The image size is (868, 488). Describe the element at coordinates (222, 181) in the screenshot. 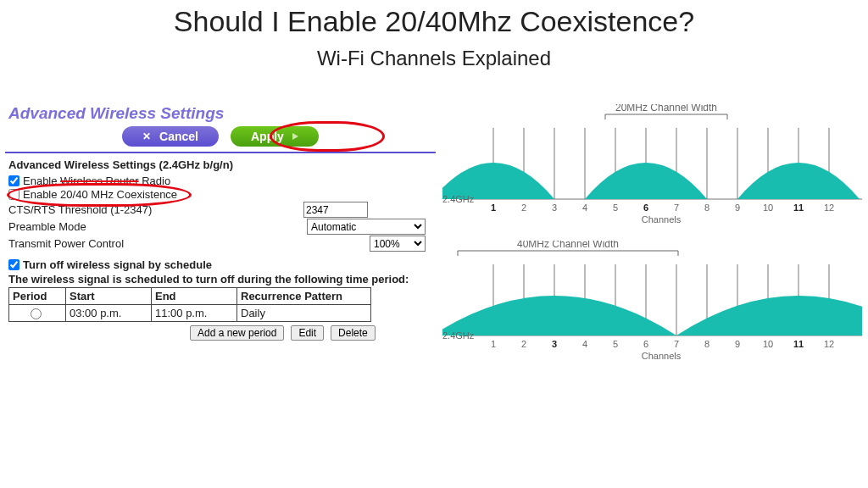

I see `enable-radio-row: Enable Wireless Router Radio` at that location.